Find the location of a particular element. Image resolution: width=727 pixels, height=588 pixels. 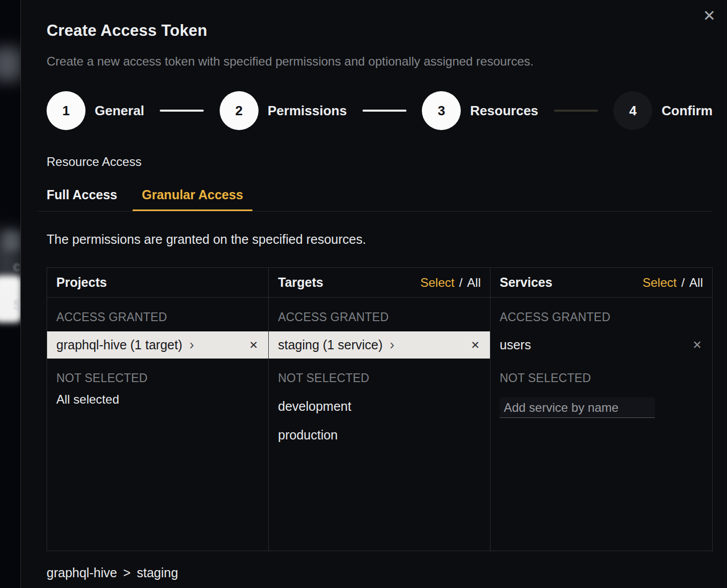

tab-granular-access: Granular Access is located at coordinates (193, 197).